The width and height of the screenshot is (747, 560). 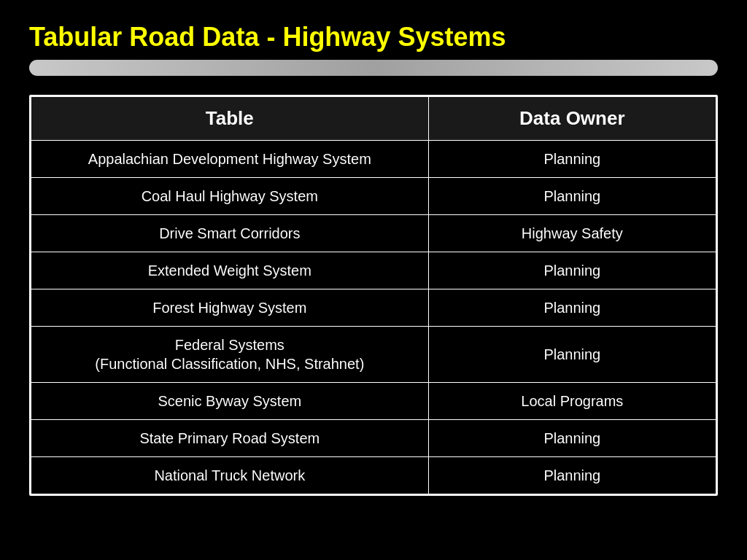 I want to click on page-title: Tabular Road Data - Highway Systems, so click(x=374, y=37).